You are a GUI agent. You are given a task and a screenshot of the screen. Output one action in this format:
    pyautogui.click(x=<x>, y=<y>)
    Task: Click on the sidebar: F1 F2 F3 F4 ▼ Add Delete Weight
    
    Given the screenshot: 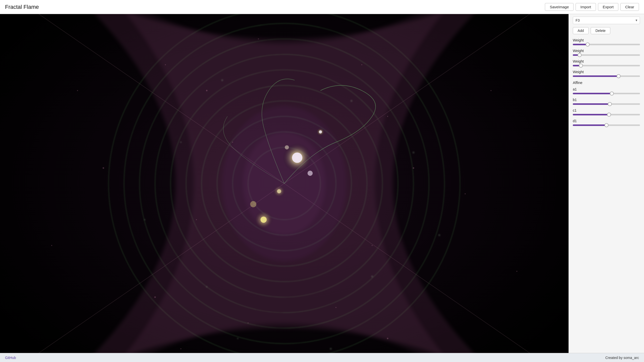 What is the action you would take?
    pyautogui.click(x=606, y=184)
    